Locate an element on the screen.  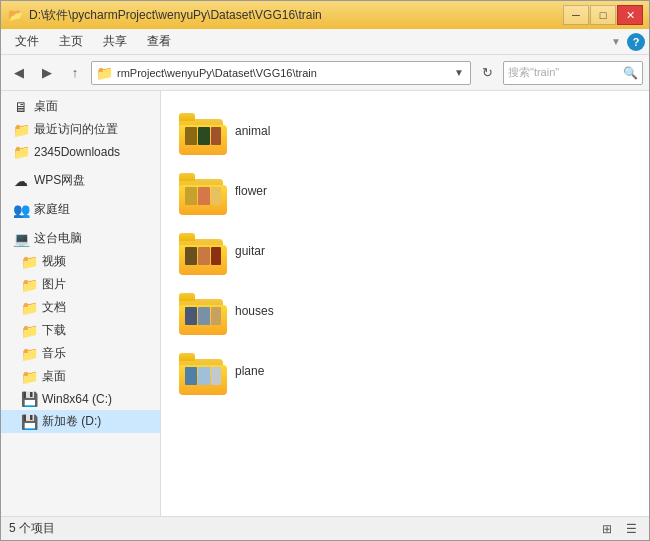
desktop2-icon: 📁 is located at coordinates (29, 377).